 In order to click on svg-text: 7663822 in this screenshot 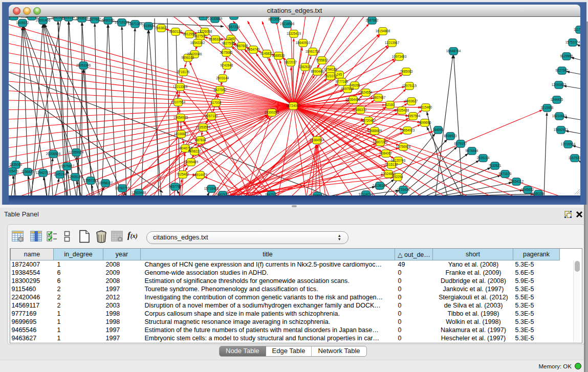, I will do `click(162, 28)`.